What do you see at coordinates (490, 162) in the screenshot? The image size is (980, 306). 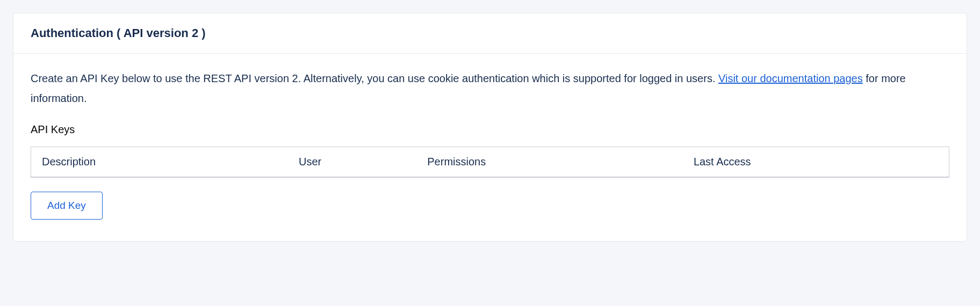 I see `table-header-row: Description User Permissions Last Access` at bounding box center [490, 162].